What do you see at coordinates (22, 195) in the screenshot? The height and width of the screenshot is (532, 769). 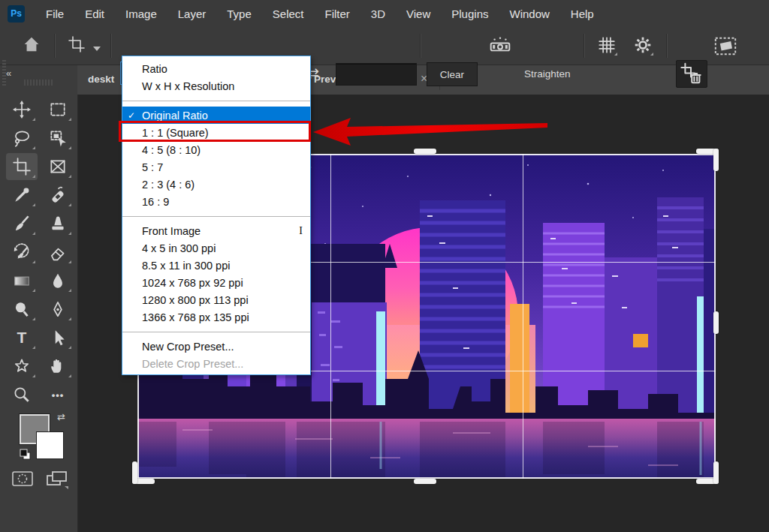 I see `eyedropper-tool` at bounding box center [22, 195].